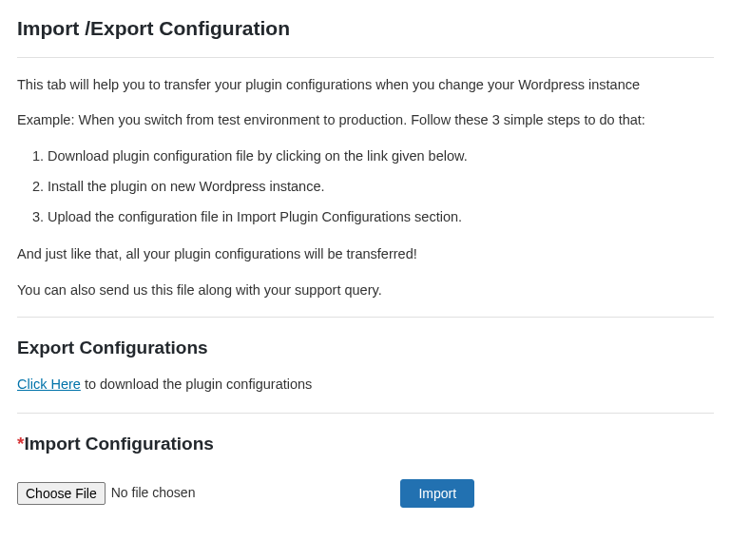  Describe the element at coordinates (437, 493) in the screenshot. I see `import-button: Import` at that location.